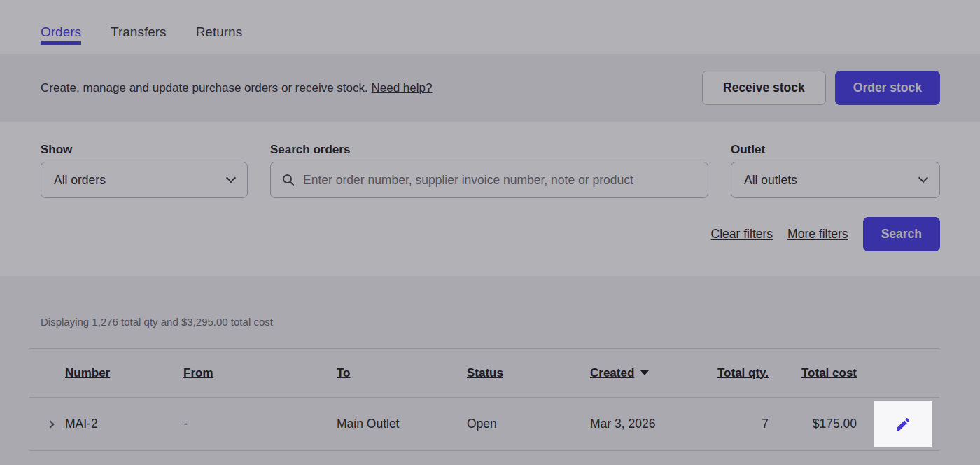 This screenshot has width=980, height=465. What do you see at coordinates (834, 424) in the screenshot?
I see `cell-total-cost: $175.00` at bounding box center [834, 424].